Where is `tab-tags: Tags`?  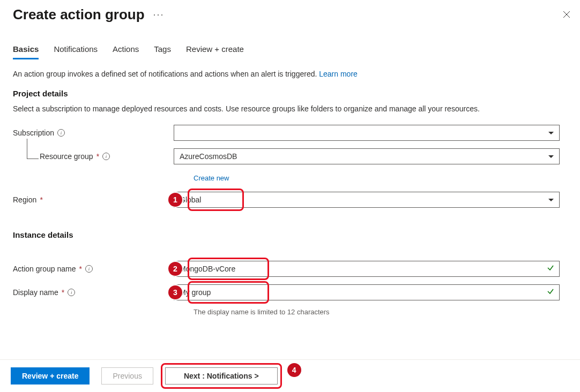
tab-tags: Tags is located at coordinates (162, 52).